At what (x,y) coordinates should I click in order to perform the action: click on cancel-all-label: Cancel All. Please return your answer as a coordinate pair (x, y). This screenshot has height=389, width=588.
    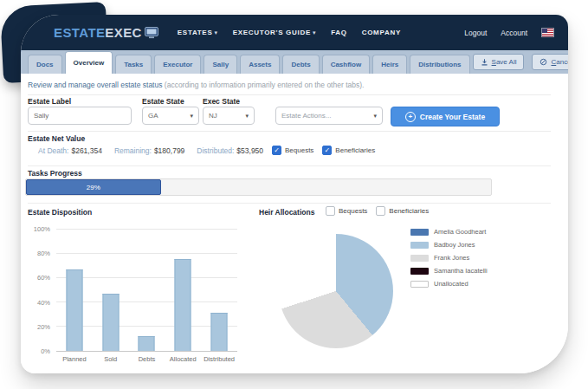
    Looking at the image, I should click on (559, 62).